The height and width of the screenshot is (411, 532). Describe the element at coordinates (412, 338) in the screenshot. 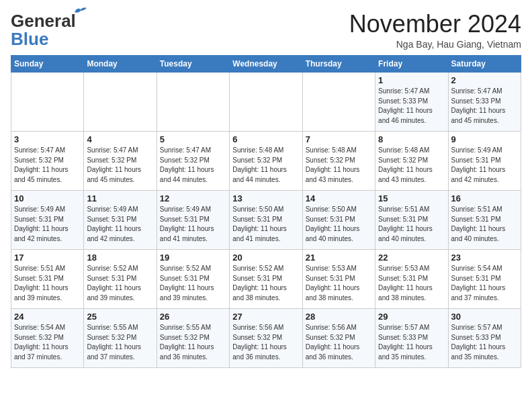

I see `calendar-cell: 29Sunrise: 5:57 AM Sunset: 5:33 PM Dayli…` at that location.